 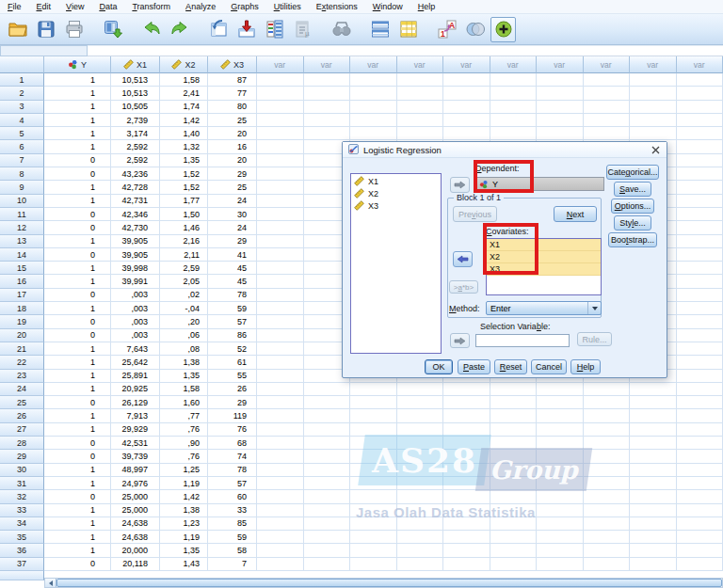 I want to click on row-header: 9, so click(x=23, y=187).